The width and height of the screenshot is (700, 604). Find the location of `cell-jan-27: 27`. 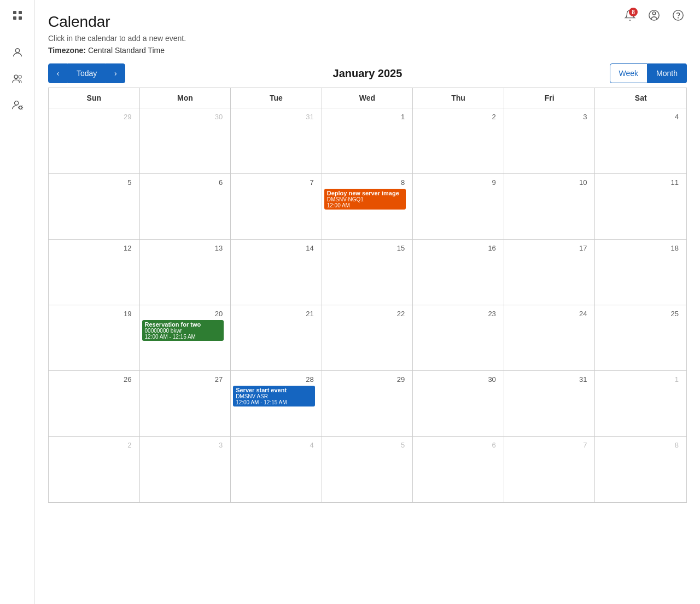

cell-jan-27: 27 is located at coordinates (186, 404).